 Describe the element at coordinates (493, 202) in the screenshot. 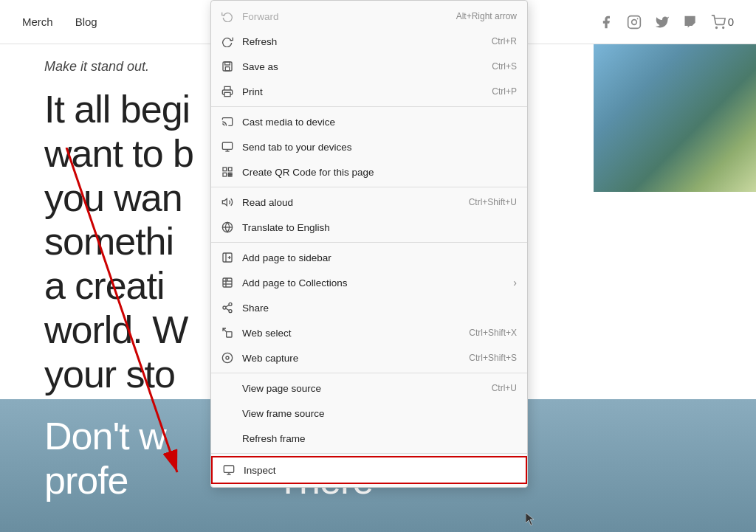

I see `read-aloud-shortcut: Ctrl+Shift+U` at that location.